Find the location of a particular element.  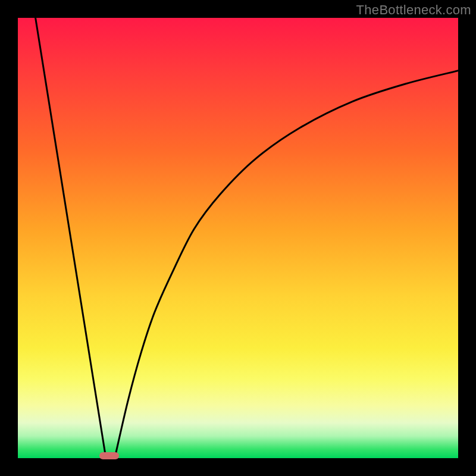

watermark-text: TheBottleneck.com is located at coordinates (414, 10).